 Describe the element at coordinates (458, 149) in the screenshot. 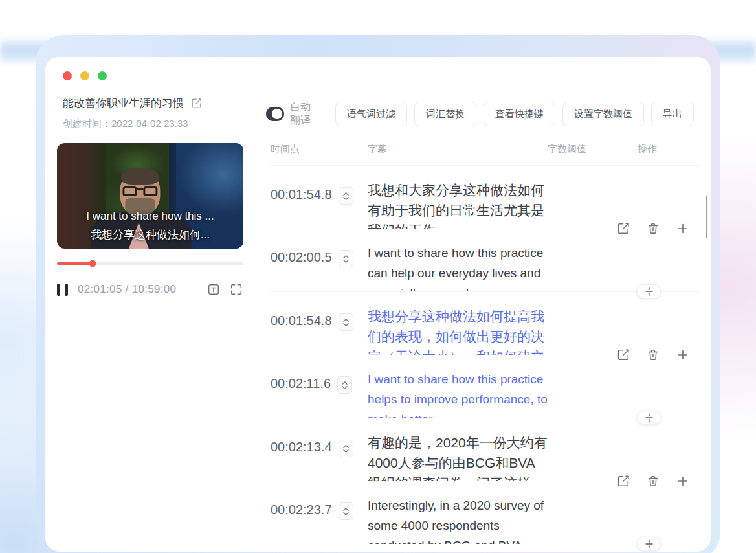

I see `header-subtitle: 字幕` at that location.